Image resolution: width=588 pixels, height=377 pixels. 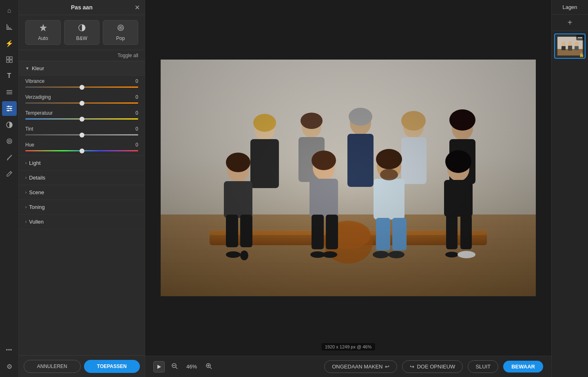 What do you see at coordinates (82, 84) in the screenshot?
I see `vibrance-slider-row: Vibrance 0` at bounding box center [82, 84].